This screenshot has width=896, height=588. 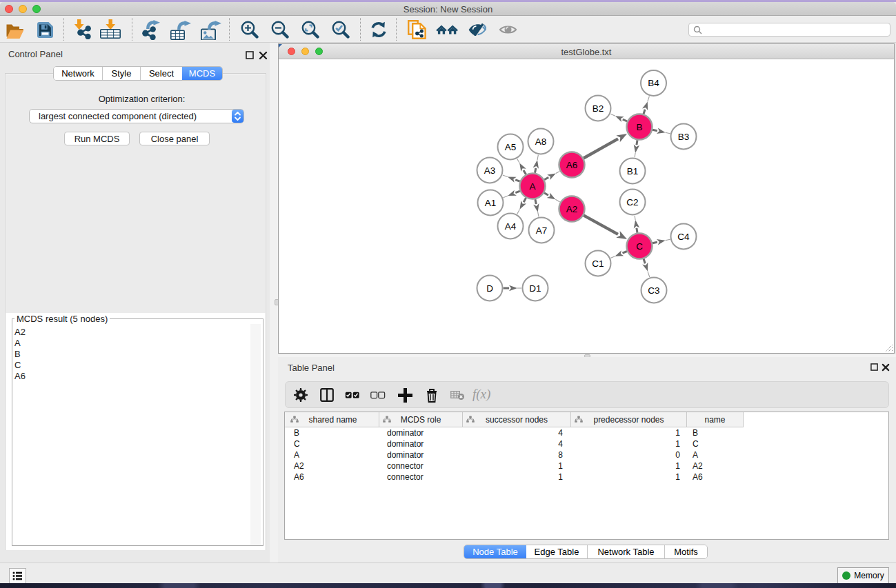 What do you see at coordinates (639, 247) in the screenshot?
I see `svg-text: C` at bounding box center [639, 247].